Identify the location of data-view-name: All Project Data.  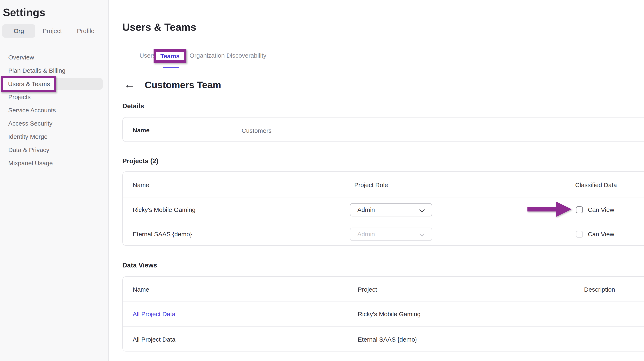
(154, 340).